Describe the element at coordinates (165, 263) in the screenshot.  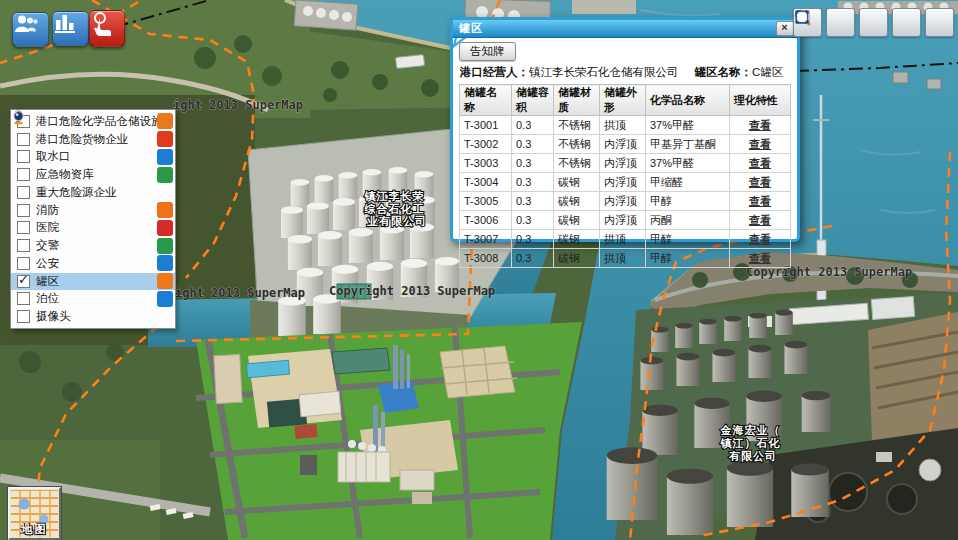
I see `police-icon` at that location.